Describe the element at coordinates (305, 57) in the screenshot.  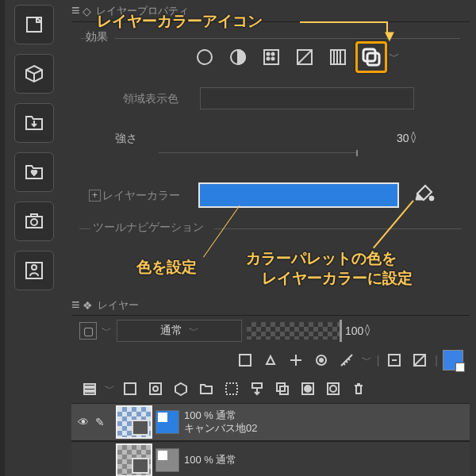
I see `effect-gradient-icon` at that location.